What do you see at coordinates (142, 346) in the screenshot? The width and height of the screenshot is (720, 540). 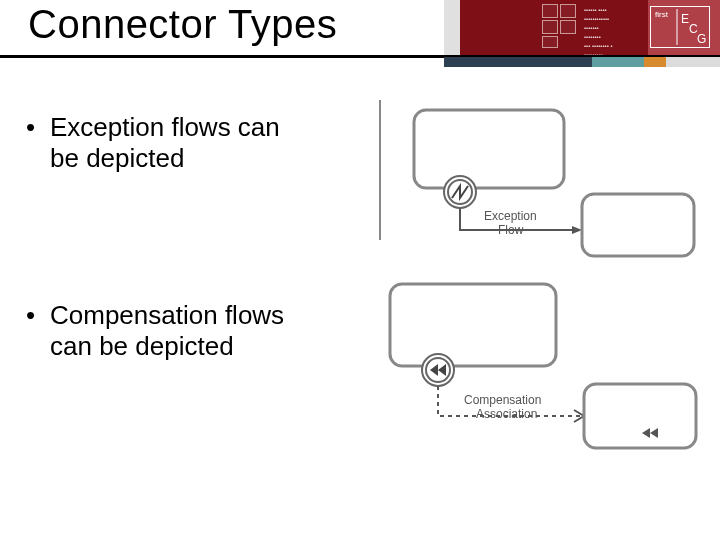 I see `bullet-text: can be depicted` at bounding box center [142, 346].